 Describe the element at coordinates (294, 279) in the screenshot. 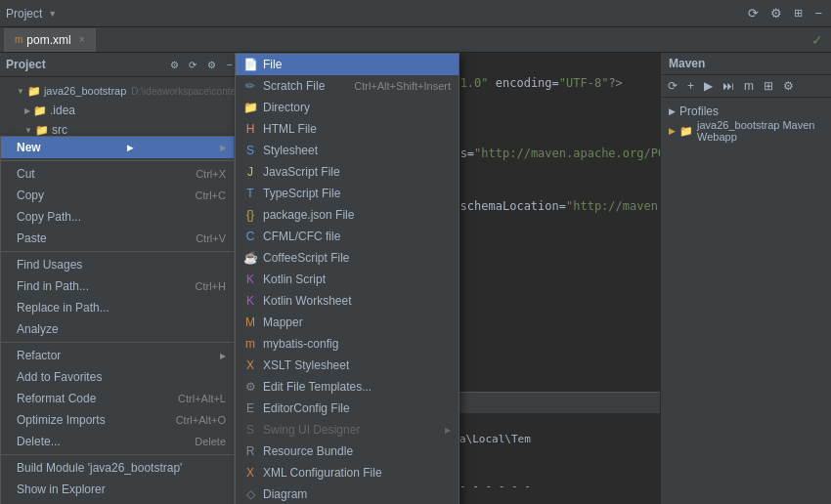

I see `fsub-label-kotlinscript: Kotlin Script` at that location.